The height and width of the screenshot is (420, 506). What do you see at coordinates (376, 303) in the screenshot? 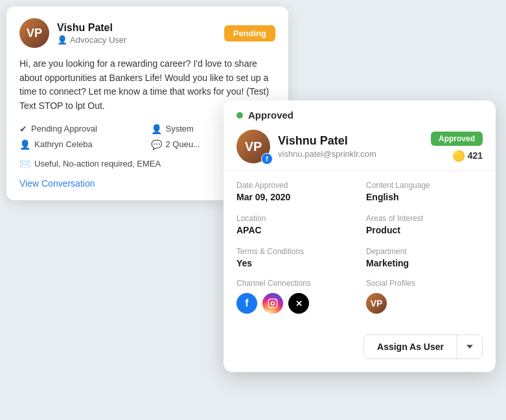
I see `social-profile-avatar: VP` at bounding box center [376, 303].